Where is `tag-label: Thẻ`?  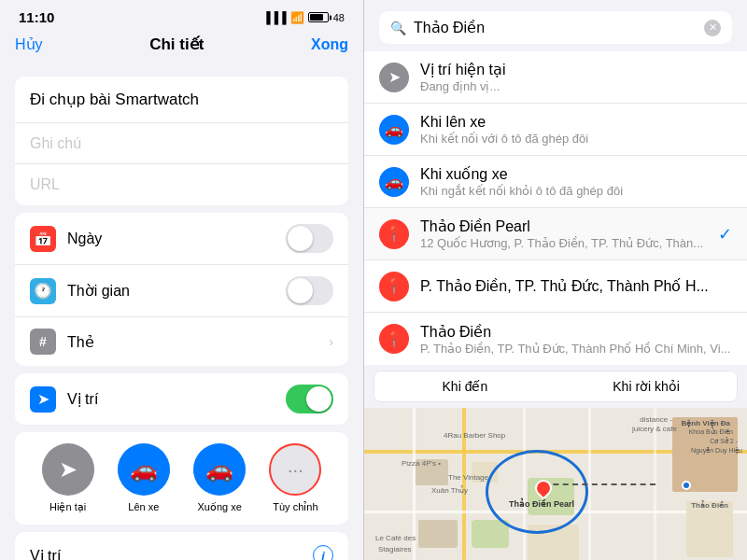 tag-label: Thẻ is located at coordinates (198, 342).